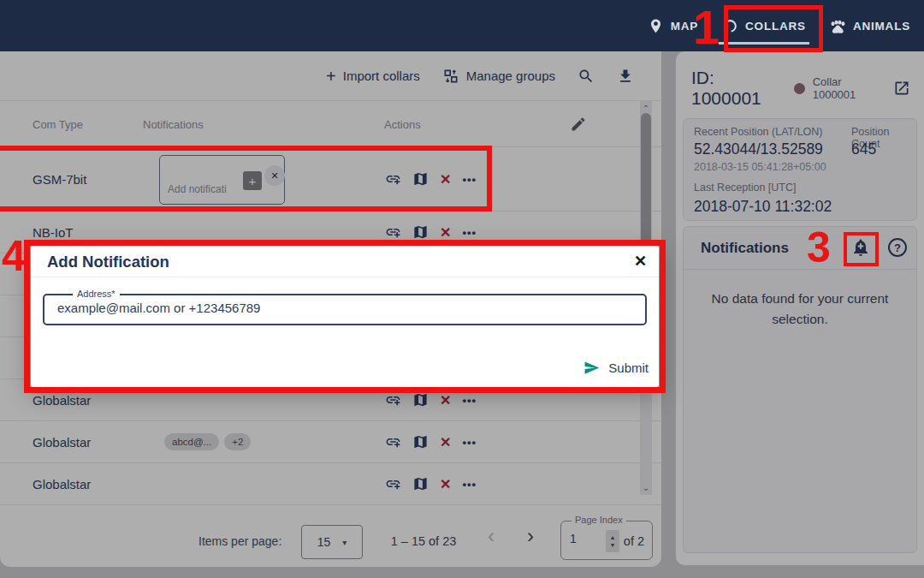 This screenshot has height=578, width=924. I want to click on com-type-cell: NB-IoT, so click(53, 233).